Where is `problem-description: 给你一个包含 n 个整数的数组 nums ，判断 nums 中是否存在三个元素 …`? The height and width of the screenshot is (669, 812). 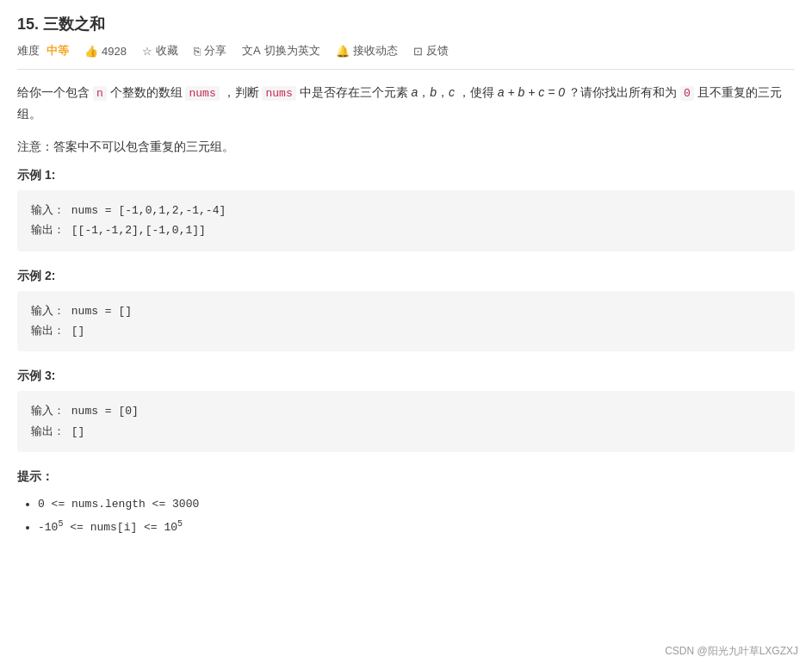 problem-description: 给你一个包含 n 个整数的数组 nums ，判断 nums 中是否存在三个元素 … is located at coordinates (406, 103).